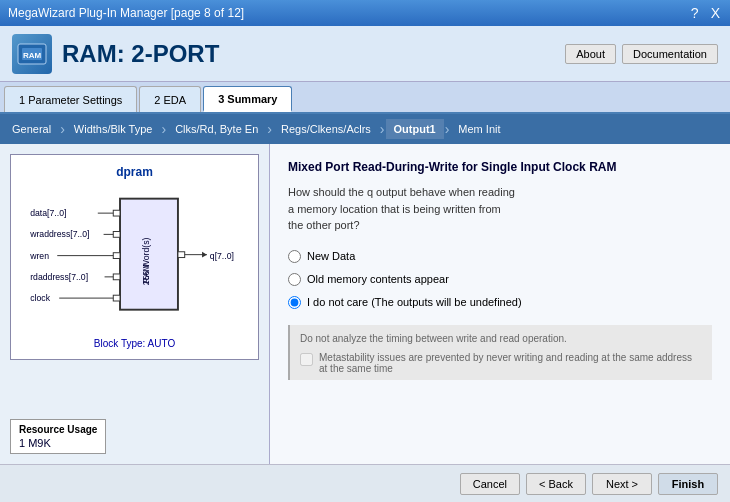  What do you see at coordinates (134, 259) in the screenshot?
I see `diagram-svg: 256 Word(s) RAM data[7..0] wraddress[7..…` at bounding box center [134, 259].